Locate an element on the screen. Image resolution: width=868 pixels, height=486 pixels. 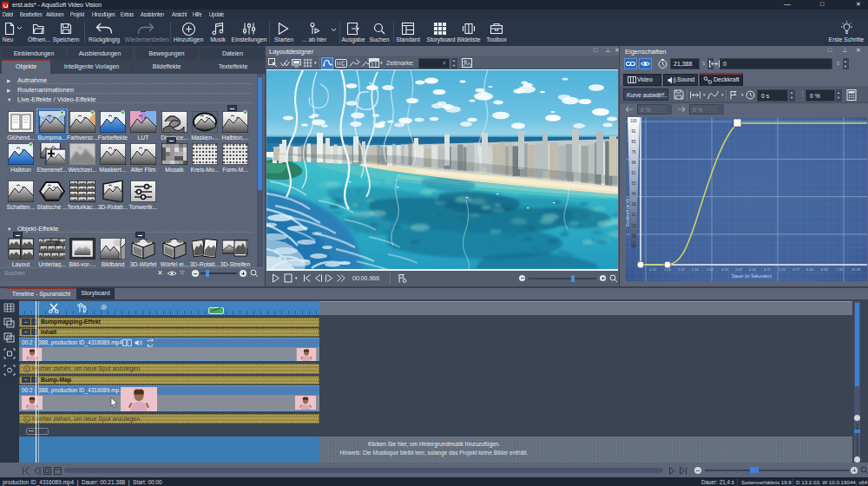
svg-text: 0.52 is located at coordinates (653, 269).